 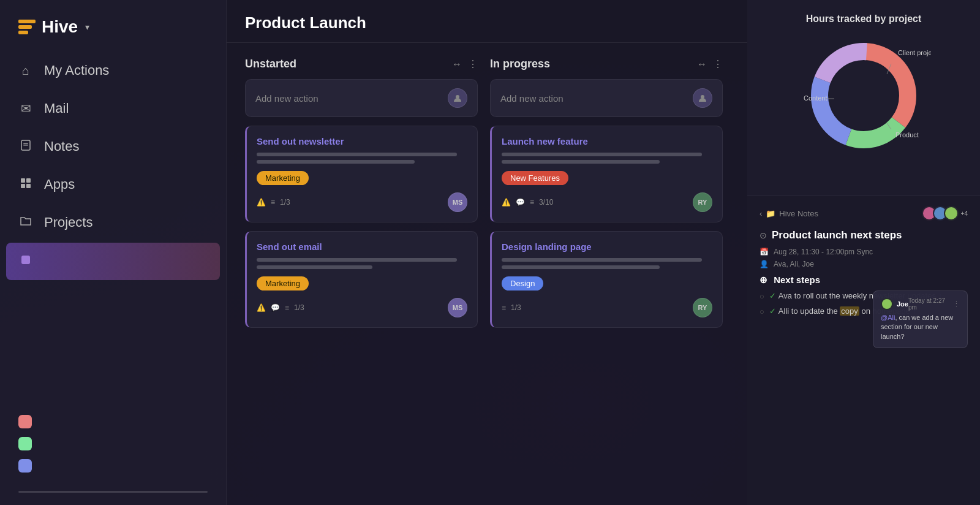 I want to click on check-done: ✓, so click(x=773, y=311).